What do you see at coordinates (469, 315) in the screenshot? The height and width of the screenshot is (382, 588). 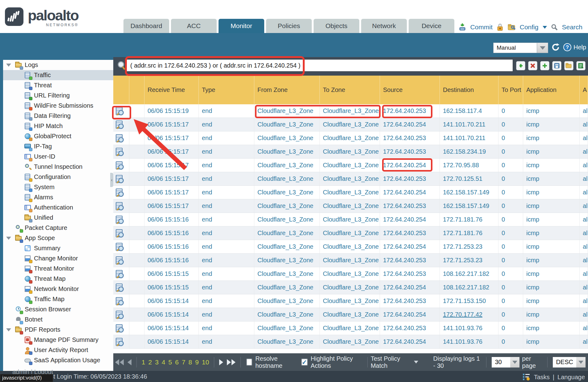 I see `cell-destination: 172.70.177.42` at bounding box center [469, 315].